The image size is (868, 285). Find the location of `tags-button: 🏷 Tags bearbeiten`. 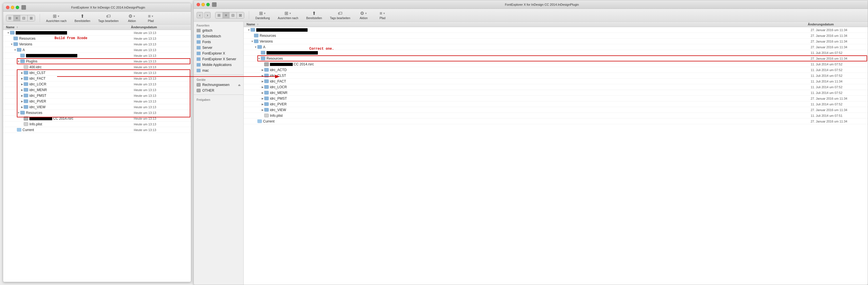

tags-button: 🏷 Tags bearbeiten is located at coordinates (108, 18).